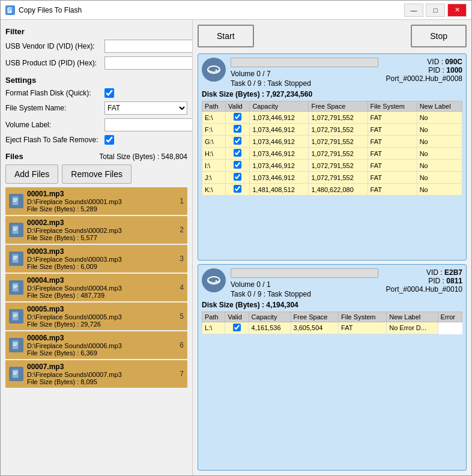 The image size is (472, 476). I want to click on file-path: D:\Fireplace Sounds\00002.mp3, so click(100, 230).